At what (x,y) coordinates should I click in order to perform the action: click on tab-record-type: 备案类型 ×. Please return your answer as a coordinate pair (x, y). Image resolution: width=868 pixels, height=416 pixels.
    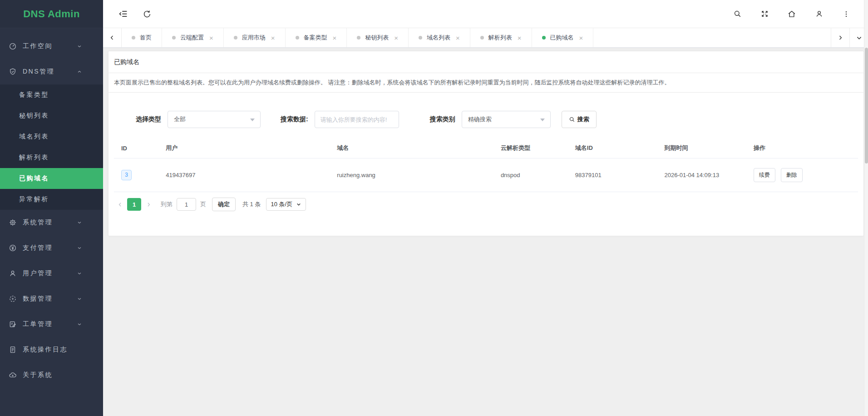
    Looking at the image, I should click on (316, 38).